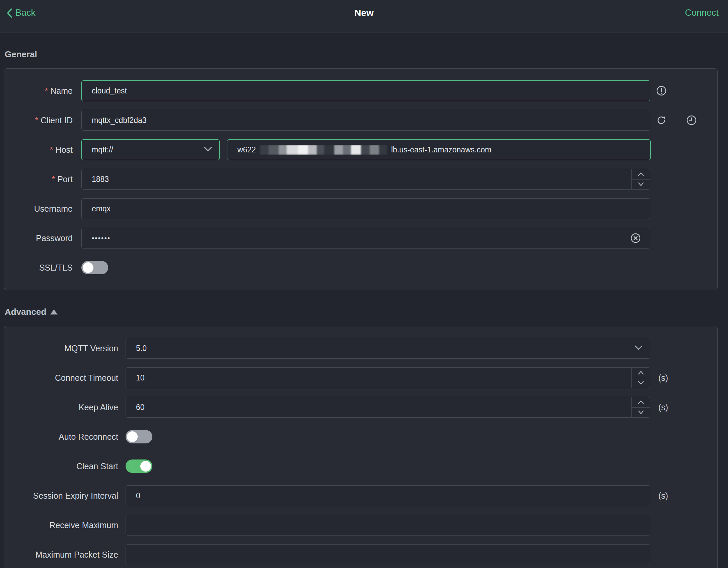 This screenshot has width=728, height=568. I want to click on mqtt-version-row: MQTT Version 5.0, so click(361, 348).